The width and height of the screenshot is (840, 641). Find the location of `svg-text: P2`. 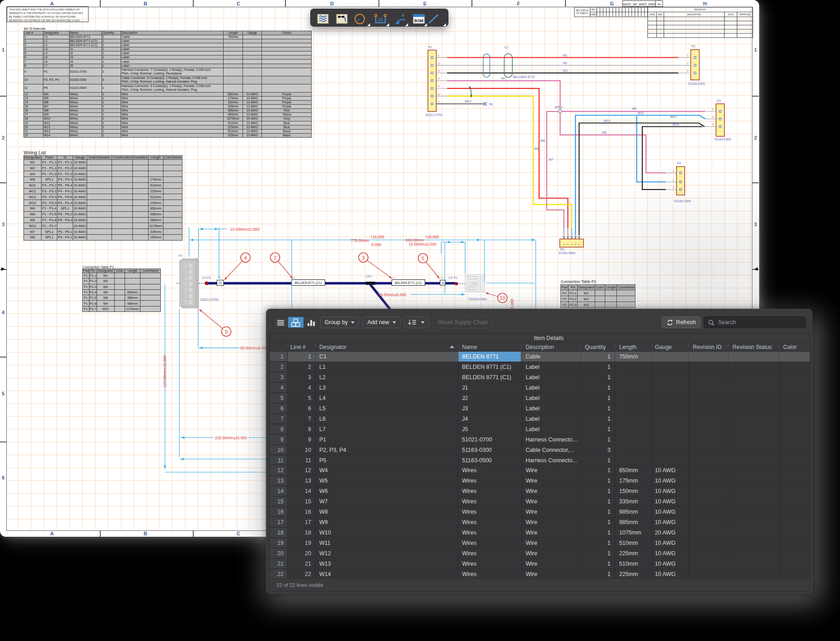

svg-text: P2 is located at coordinates (694, 46).